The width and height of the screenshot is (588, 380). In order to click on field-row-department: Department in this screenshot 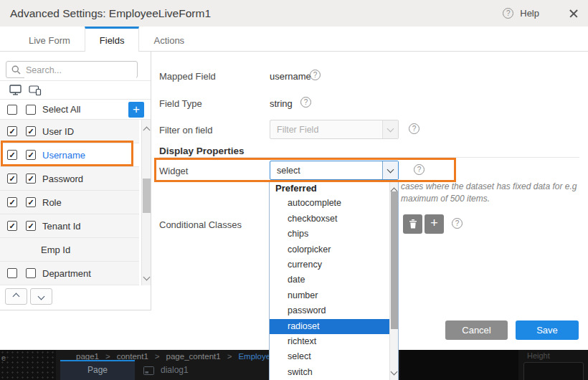, I will do `click(70, 274)`.